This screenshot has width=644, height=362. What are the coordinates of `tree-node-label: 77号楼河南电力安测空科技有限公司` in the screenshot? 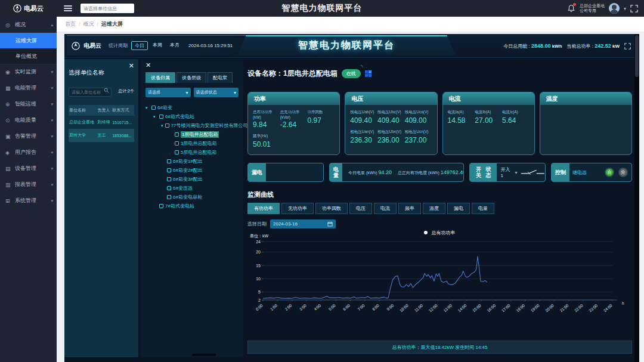 It's located at (210, 125).